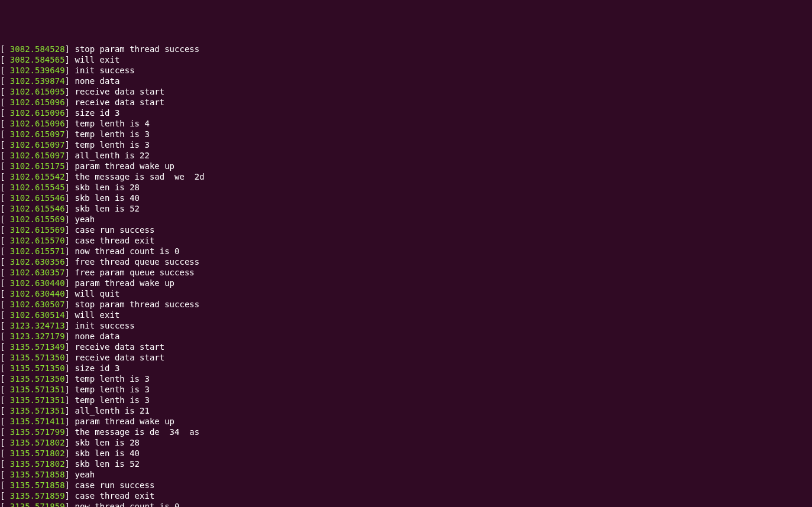 This screenshot has width=812, height=507. What do you see at coordinates (406, 464) in the screenshot?
I see `log-line: [ 3135.571802] skb len is 52` at bounding box center [406, 464].